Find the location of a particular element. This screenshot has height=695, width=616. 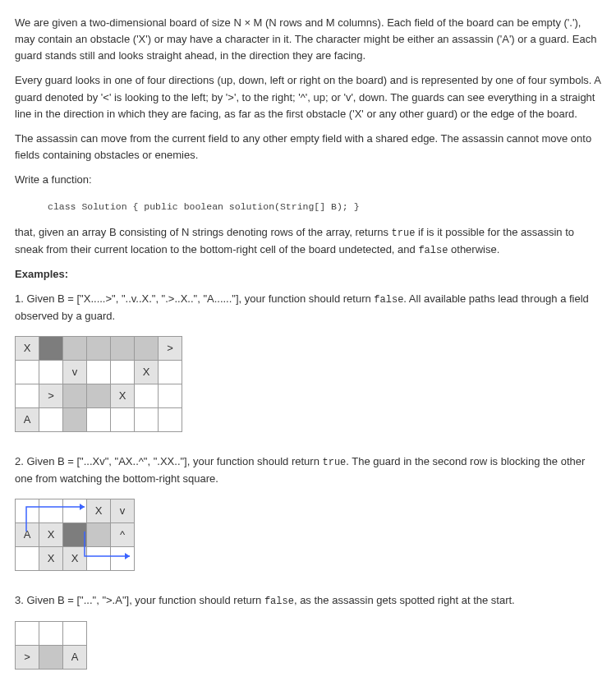

example-2-board-wrap: XvAX^XX is located at coordinates (75, 539).